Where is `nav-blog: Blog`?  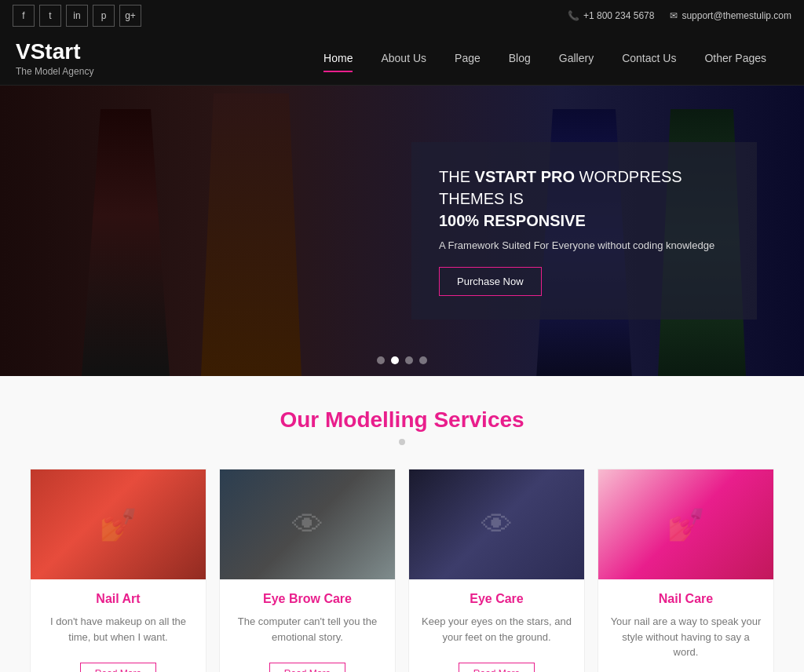 nav-blog: Blog is located at coordinates (520, 58).